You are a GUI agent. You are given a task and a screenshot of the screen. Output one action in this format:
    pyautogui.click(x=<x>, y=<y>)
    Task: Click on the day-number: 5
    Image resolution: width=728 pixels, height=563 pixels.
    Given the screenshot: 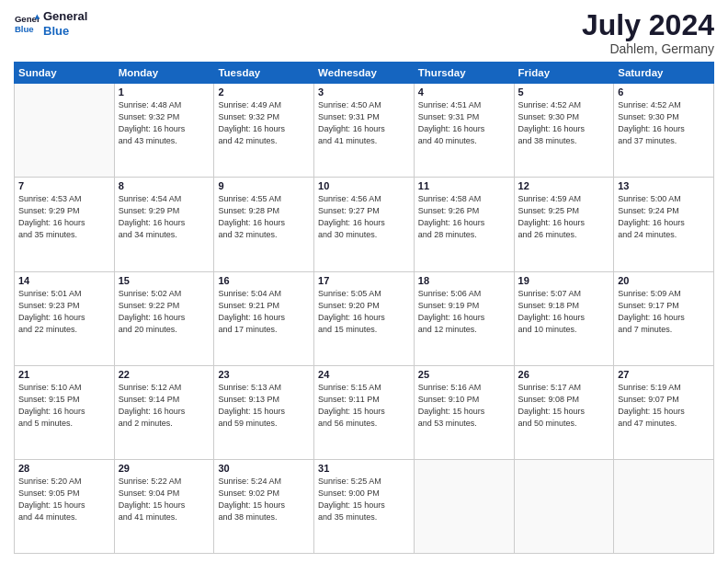 What is the action you would take?
    pyautogui.click(x=564, y=92)
    